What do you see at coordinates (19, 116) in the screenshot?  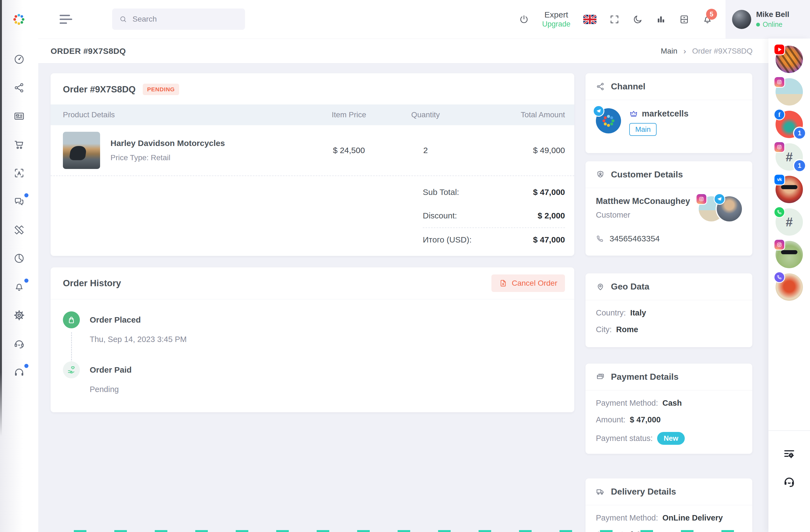 I see `sidebar-item-feed` at bounding box center [19, 116].